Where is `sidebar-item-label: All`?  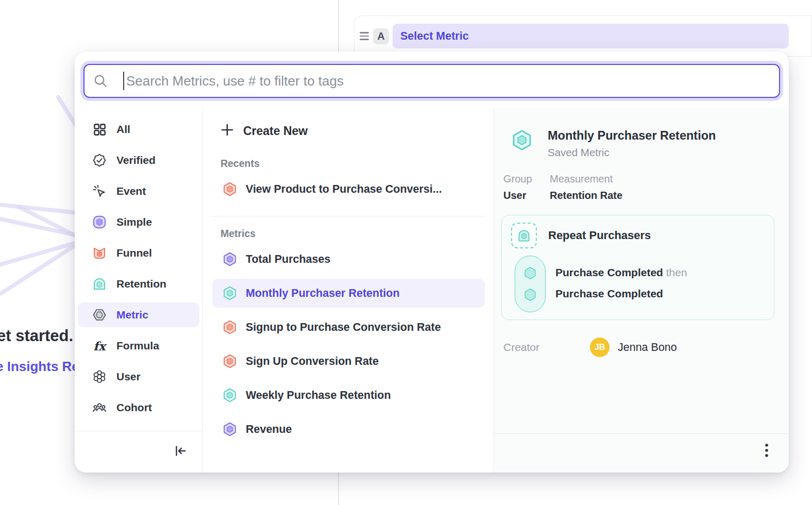
sidebar-item-label: All is located at coordinates (124, 129).